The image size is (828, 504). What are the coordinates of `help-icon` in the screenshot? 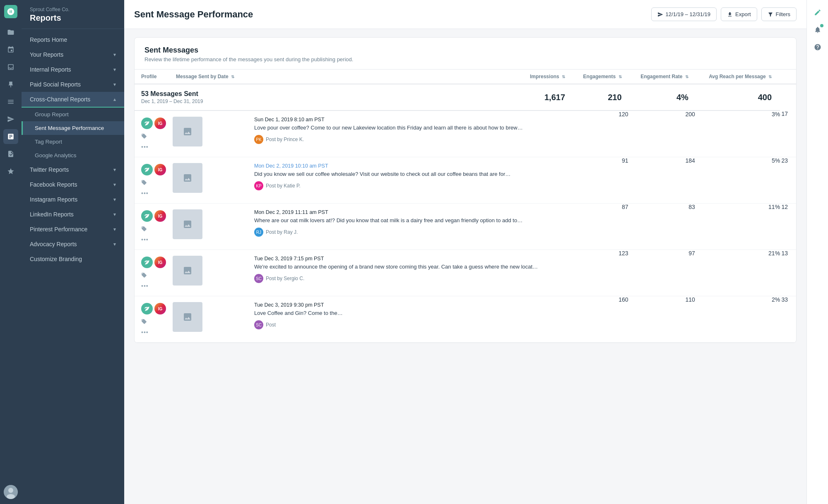 It's located at (818, 47).